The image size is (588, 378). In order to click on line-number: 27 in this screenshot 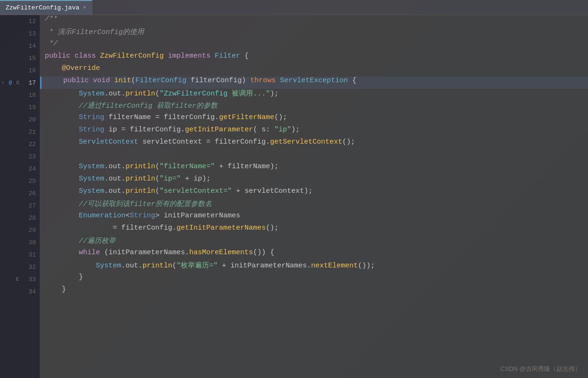, I will do `click(29, 206)`.